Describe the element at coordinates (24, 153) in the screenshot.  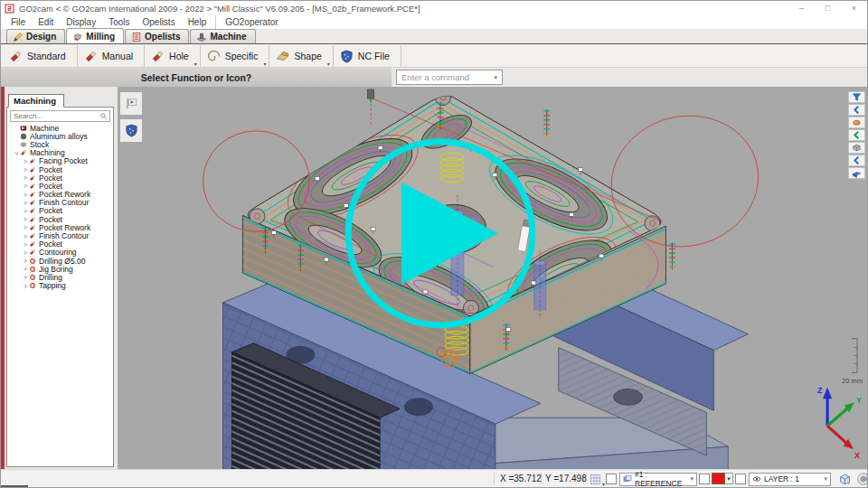
I see `machining-icon` at that location.